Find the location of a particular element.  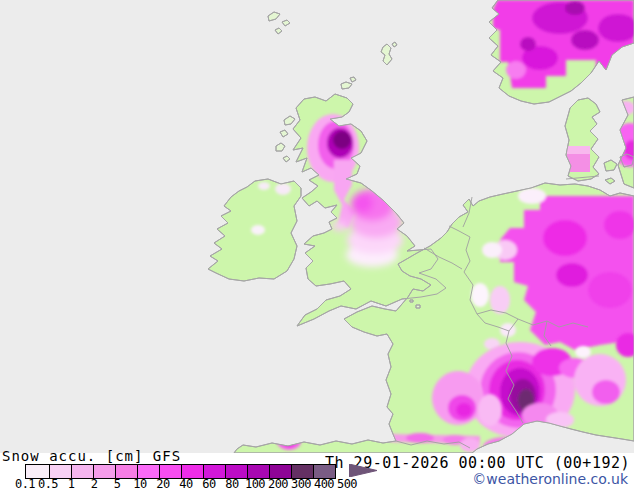

legend-tick-label: 80 is located at coordinates (232, 484).